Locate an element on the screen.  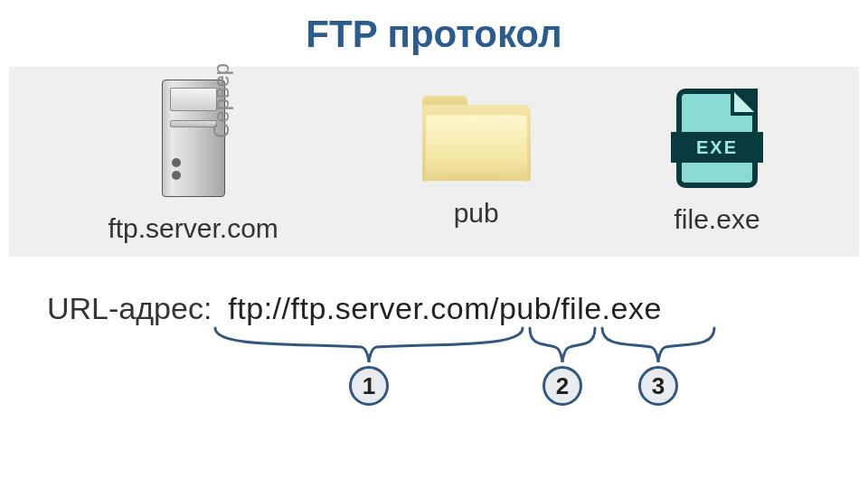
file-item: EXE file.exe is located at coordinates (718, 162).